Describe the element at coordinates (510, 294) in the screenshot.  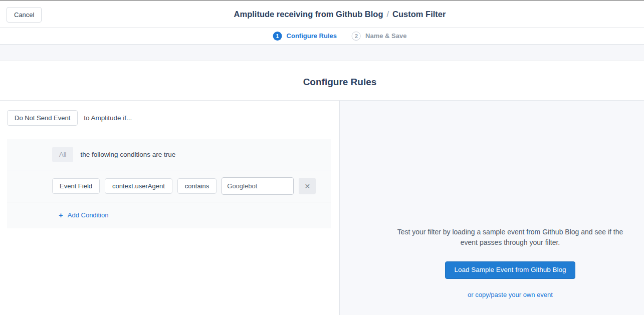
I see `paste-own-event-link: or copy/paste your own event` at that location.